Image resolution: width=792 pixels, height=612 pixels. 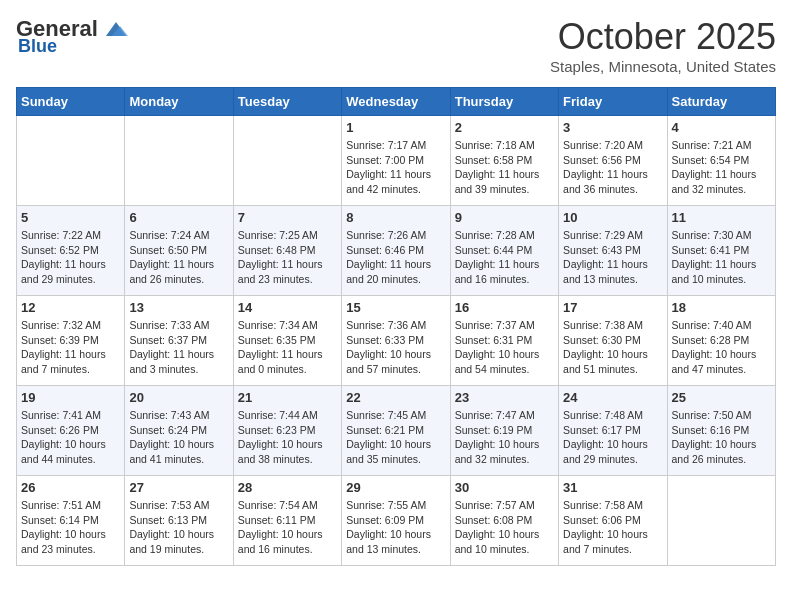 I want to click on calendar-header-row: SundayMondayTuesdayWednesdayThursdayFrid…, so click(x=396, y=102).